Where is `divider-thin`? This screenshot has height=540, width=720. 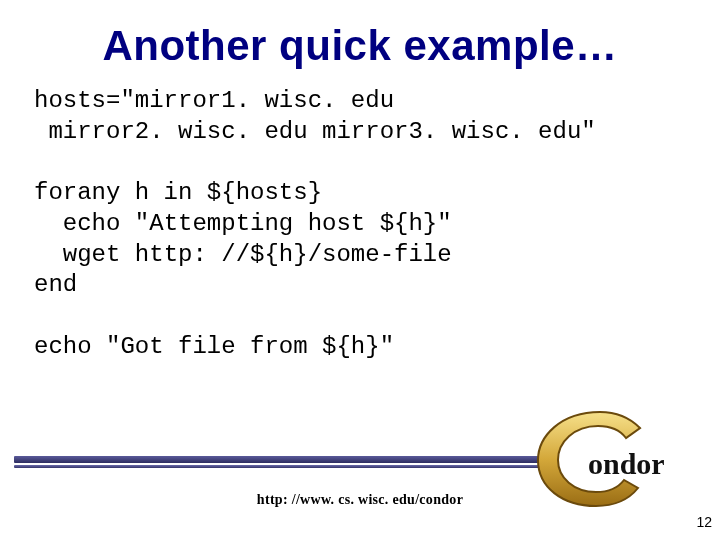 divider-thin is located at coordinates (277, 466).